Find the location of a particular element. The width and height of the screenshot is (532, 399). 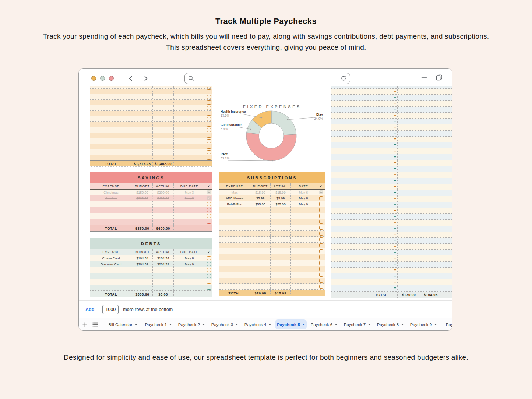

subscriptions-cell: $5.99 is located at coordinates (261, 198).